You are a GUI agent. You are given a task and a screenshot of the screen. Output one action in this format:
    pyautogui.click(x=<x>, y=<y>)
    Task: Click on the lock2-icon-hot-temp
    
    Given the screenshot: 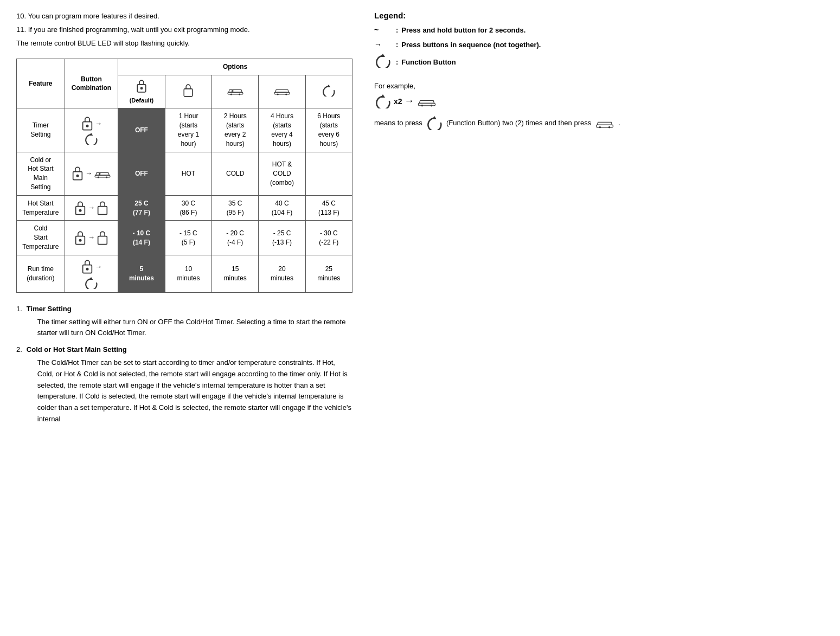 What is the action you would take?
    pyautogui.click(x=102, y=208)
    